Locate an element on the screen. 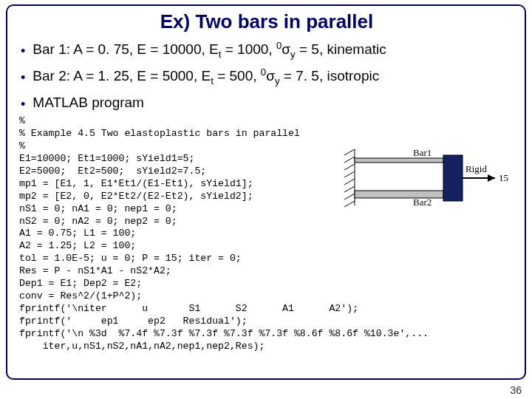 The image size is (532, 399). bullet-3-text: MATLAB program is located at coordinates (89, 102).